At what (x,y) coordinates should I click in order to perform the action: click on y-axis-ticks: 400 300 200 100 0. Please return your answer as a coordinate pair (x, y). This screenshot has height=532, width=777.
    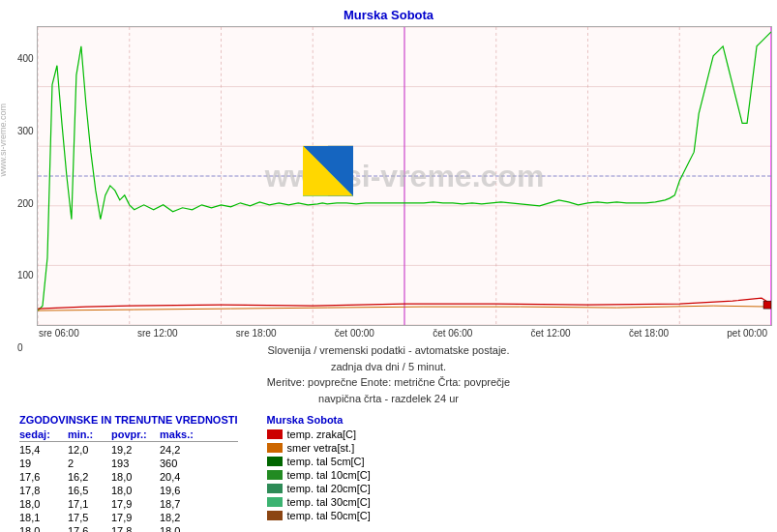
    Looking at the image, I should click on (25, 203).